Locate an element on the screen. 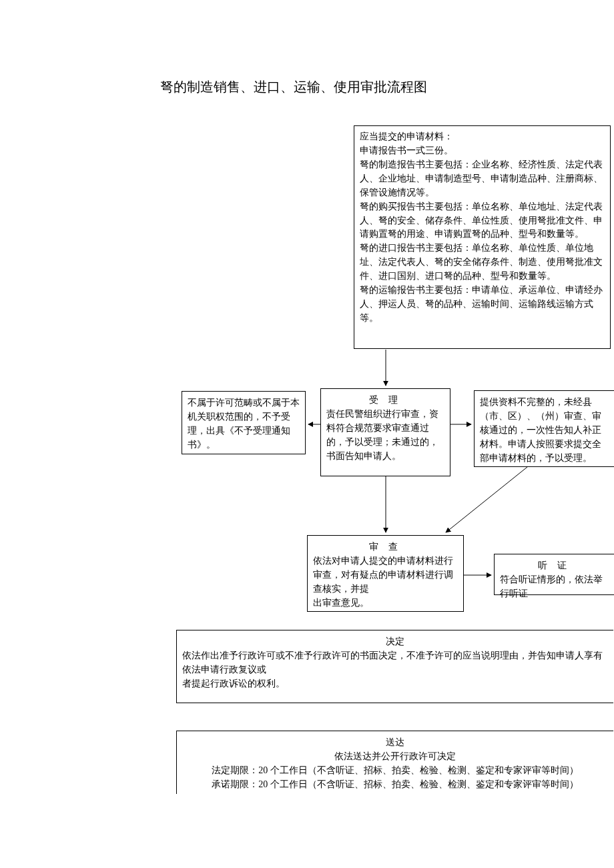  materials-line: 申请报告书一式三份。 is located at coordinates (482, 151).